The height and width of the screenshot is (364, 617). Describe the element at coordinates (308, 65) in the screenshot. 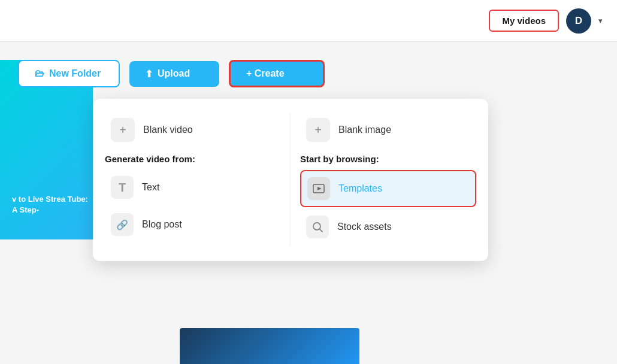

I see `main-area: 🗁 New Folder ⬆ Upload + Create + Blank v…` at that location.